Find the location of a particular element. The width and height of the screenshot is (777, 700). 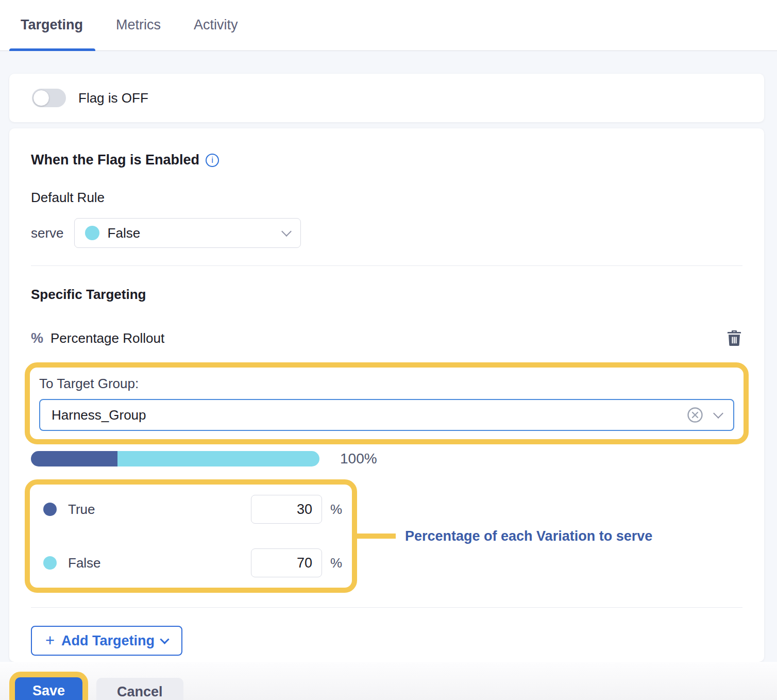

default-rule-serve-row: serve False is located at coordinates (386, 233).